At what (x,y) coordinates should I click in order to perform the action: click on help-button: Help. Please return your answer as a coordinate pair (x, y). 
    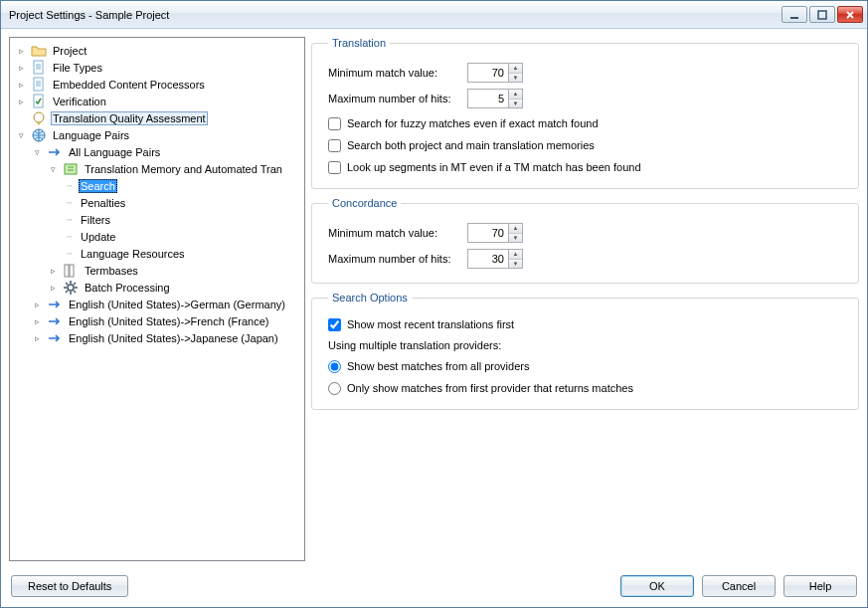
    Looking at the image, I should click on (820, 586).